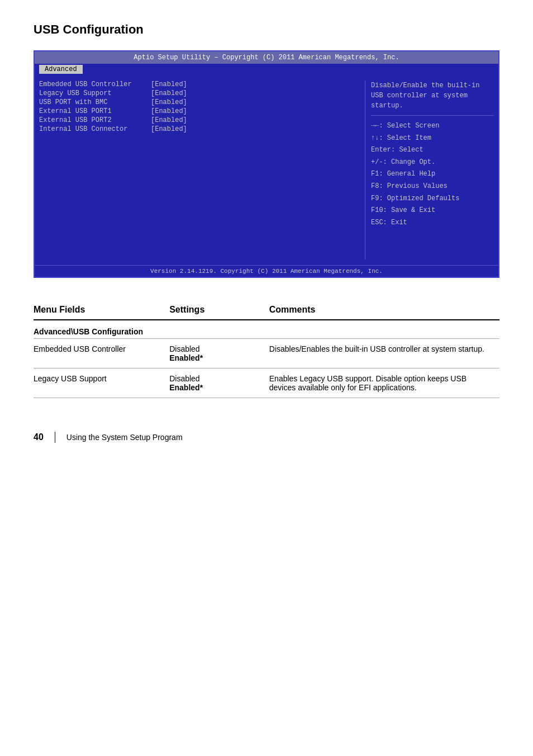 This screenshot has width=533, height=756. What do you see at coordinates (432, 174) in the screenshot?
I see `bios-key-help: →←: Select Screen↑↓: Select ItemEnter: S…` at bounding box center [432, 174].